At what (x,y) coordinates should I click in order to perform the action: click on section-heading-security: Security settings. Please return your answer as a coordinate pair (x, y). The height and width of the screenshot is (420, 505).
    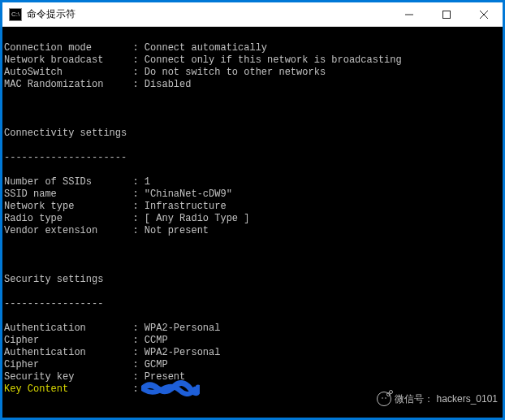
    Looking at the image, I should click on (253, 279).